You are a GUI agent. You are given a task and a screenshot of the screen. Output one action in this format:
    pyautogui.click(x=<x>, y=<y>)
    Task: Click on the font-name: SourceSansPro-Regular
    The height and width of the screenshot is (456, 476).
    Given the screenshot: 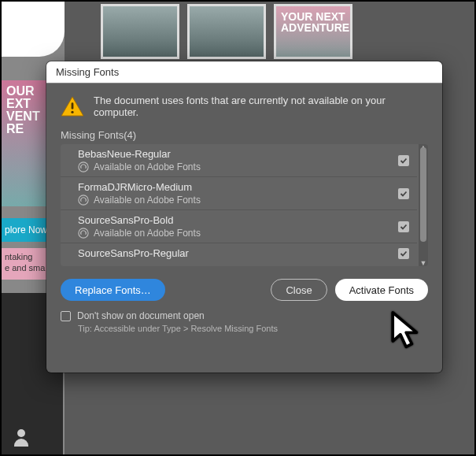 What is the action you would take?
    pyautogui.click(x=231, y=254)
    